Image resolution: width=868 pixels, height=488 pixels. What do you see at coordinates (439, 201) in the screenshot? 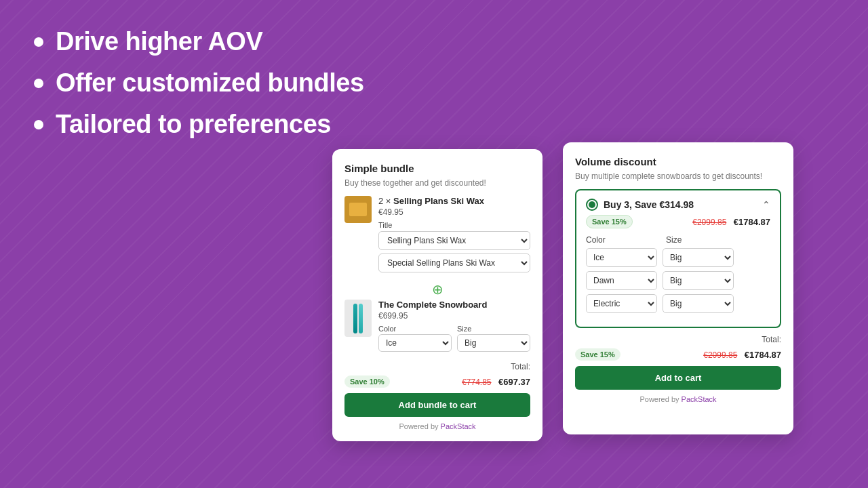
I see `product1-title: Selling Plans Ski Wax` at bounding box center [439, 201].